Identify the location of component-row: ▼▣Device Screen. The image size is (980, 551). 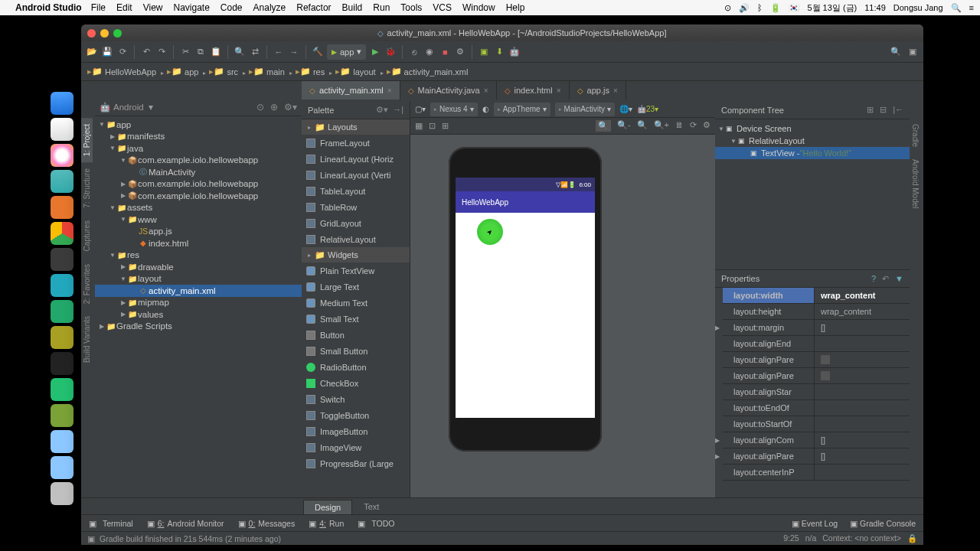
(812, 129).